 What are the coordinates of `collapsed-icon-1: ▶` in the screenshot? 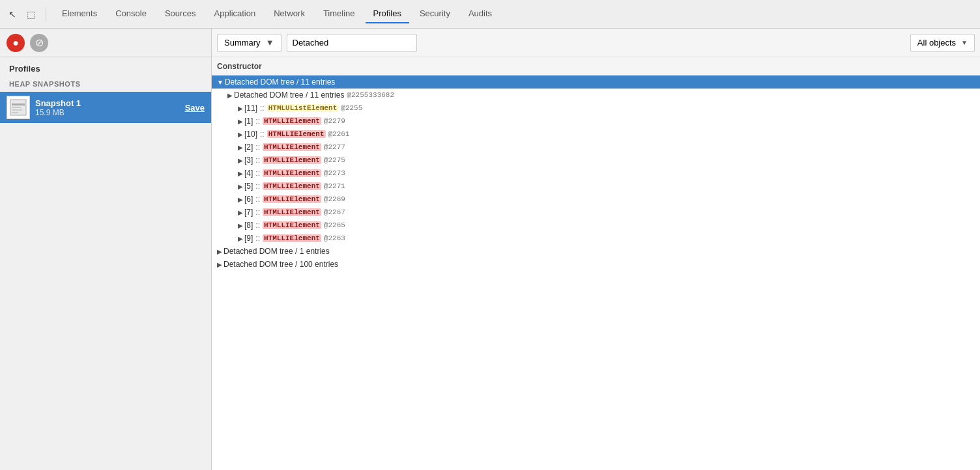 It's located at (220, 264).